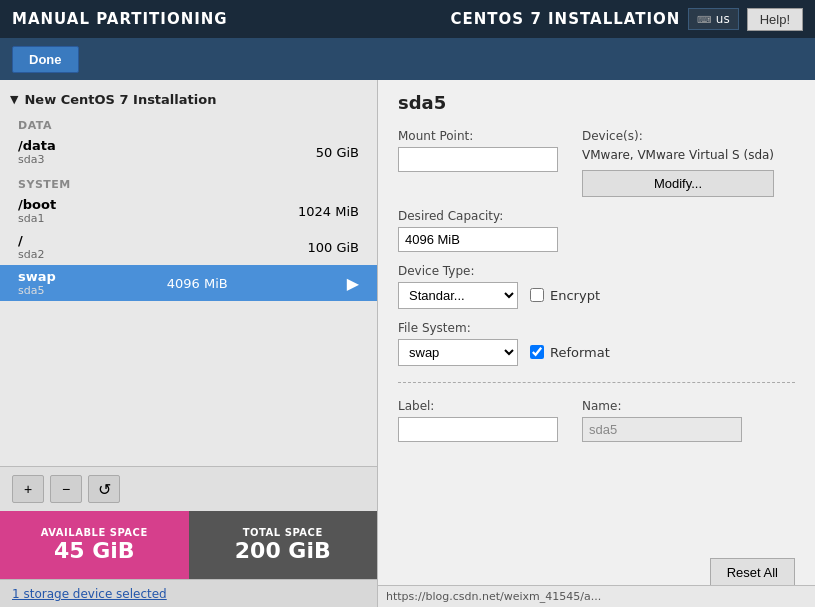 The width and height of the screenshot is (815, 607). What do you see at coordinates (104, 489) in the screenshot?
I see `refresh-button: ↺` at bounding box center [104, 489].